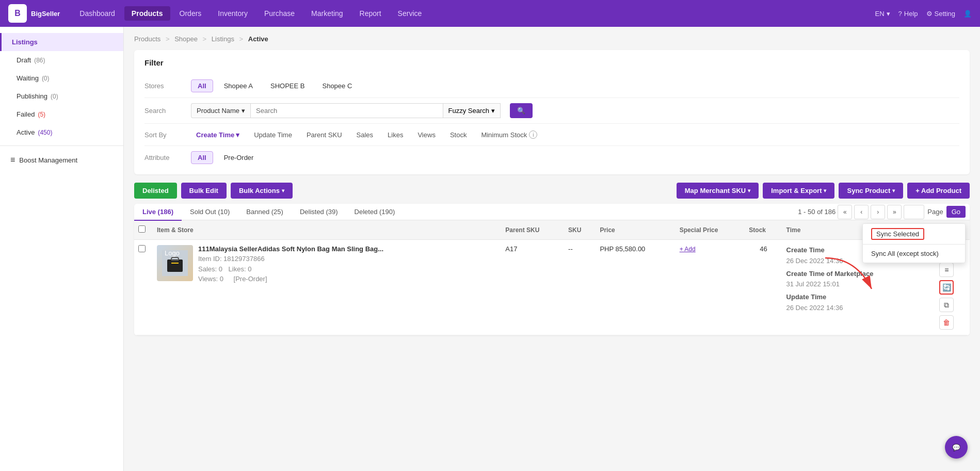  I want to click on sort-likes: Likes, so click(395, 135).